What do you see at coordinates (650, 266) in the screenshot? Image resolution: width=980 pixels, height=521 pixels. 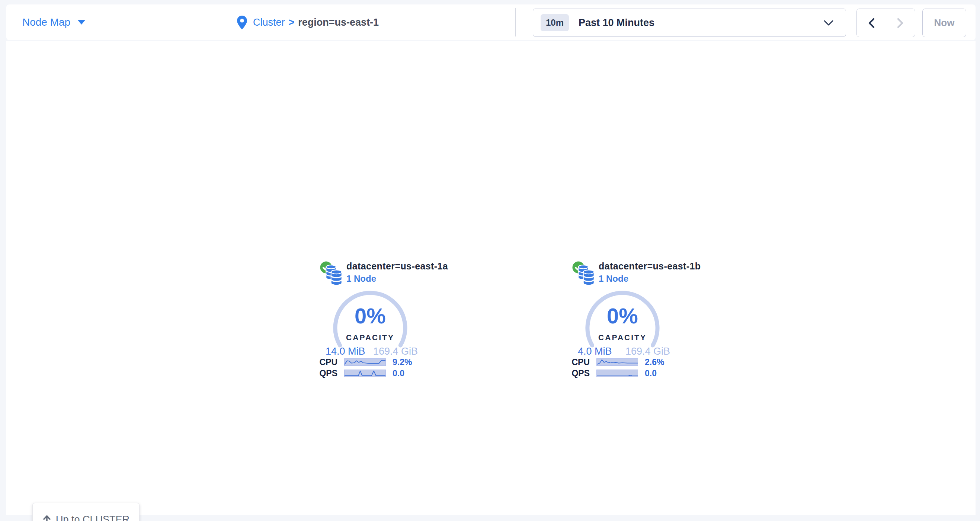 I see `datacenter-title: datacenter=us-east-1b` at bounding box center [650, 266].